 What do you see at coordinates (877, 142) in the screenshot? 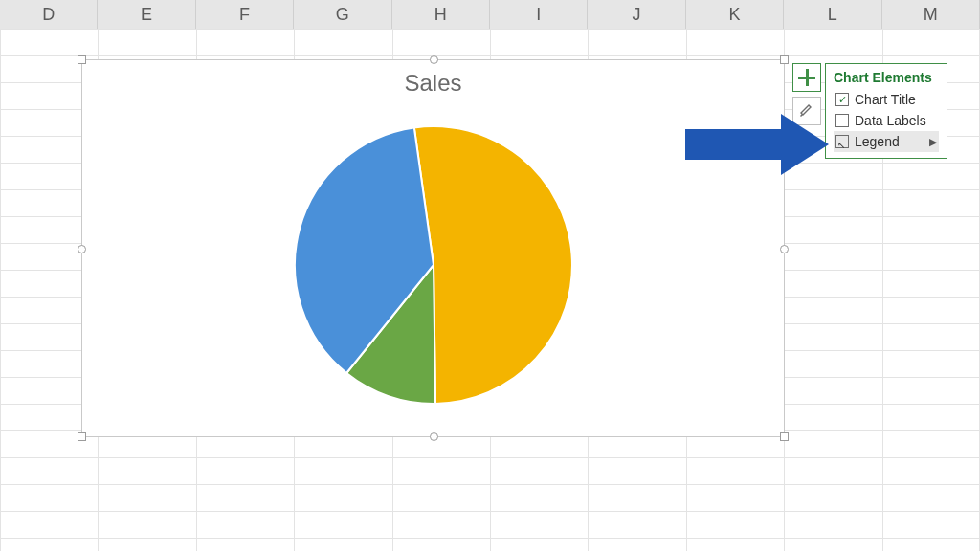
I see `chart-elements-item-label: Legend` at bounding box center [877, 142].